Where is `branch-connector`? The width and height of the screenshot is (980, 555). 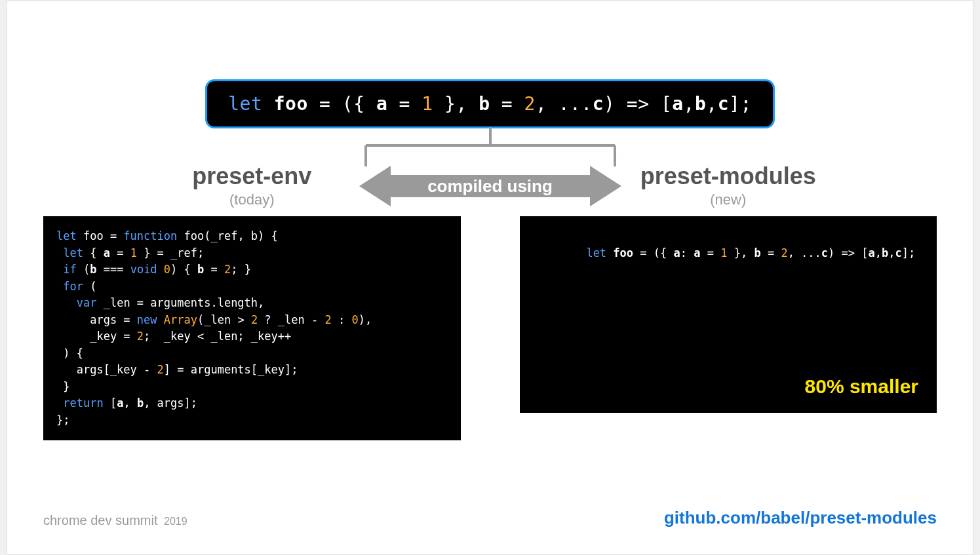 branch-connector is located at coordinates (490, 147).